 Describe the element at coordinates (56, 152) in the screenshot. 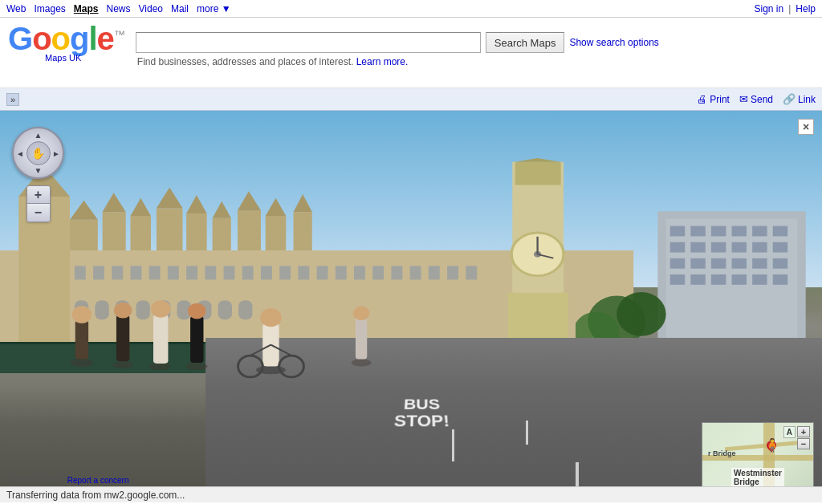

I see `pan-right-arrow: ►` at that location.